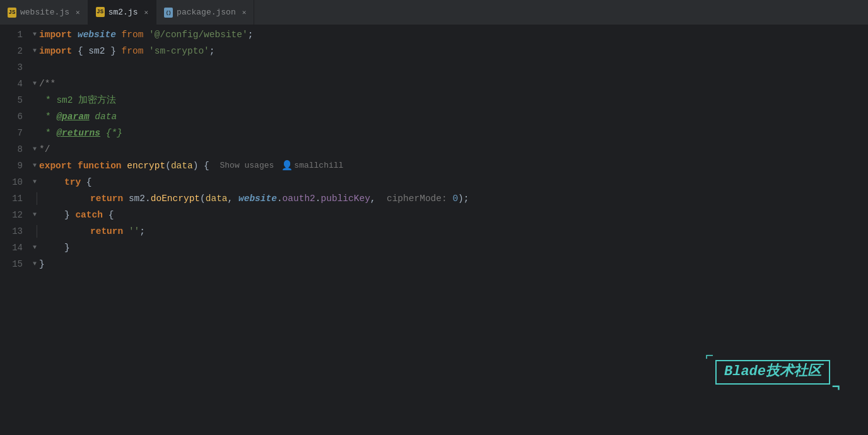 The width and height of the screenshot is (868, 435). Describe the element at coordinates (182, 166) in the screenshot. I see `param-data: data` at that location.